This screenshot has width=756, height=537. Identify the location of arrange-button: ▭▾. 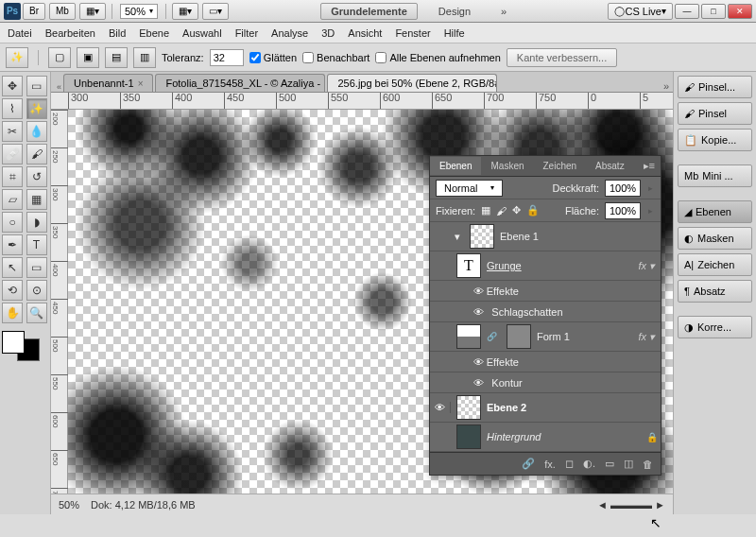
(215, 11).